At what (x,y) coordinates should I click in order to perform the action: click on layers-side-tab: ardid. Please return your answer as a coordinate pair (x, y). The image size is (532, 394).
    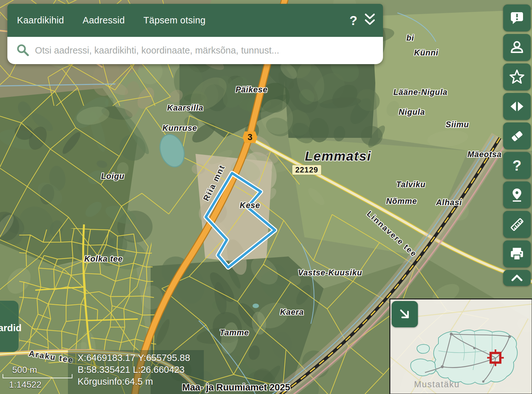
    Looking at the image, I should click on (9, 326).